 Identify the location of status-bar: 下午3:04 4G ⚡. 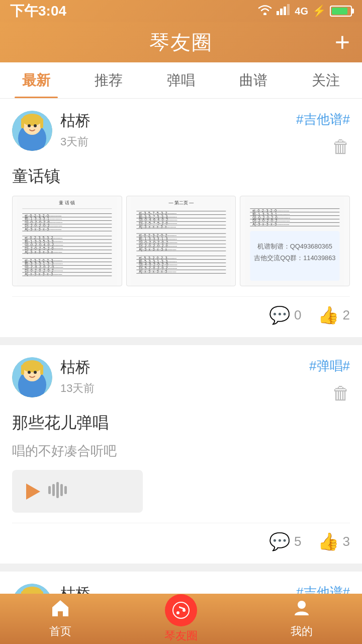
(181, 11).